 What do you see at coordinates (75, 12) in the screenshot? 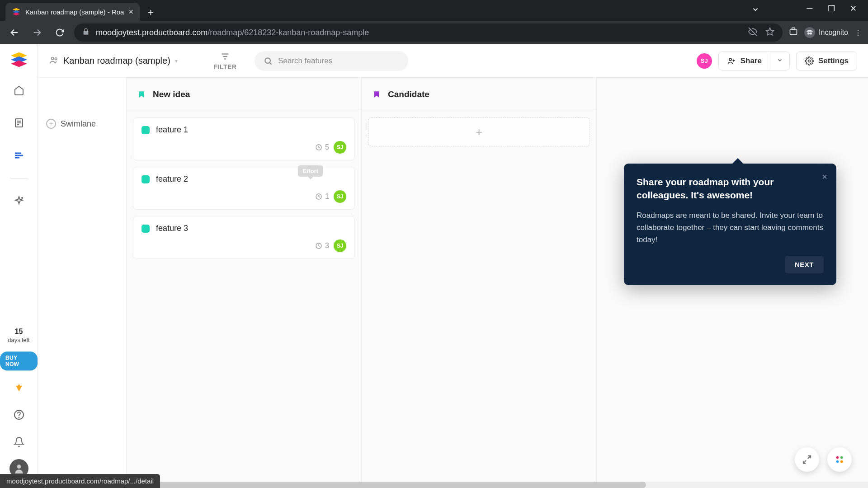
I see `tab-title: Kanban roadmap (sample) - Roa` at bounding box center [75, 12].